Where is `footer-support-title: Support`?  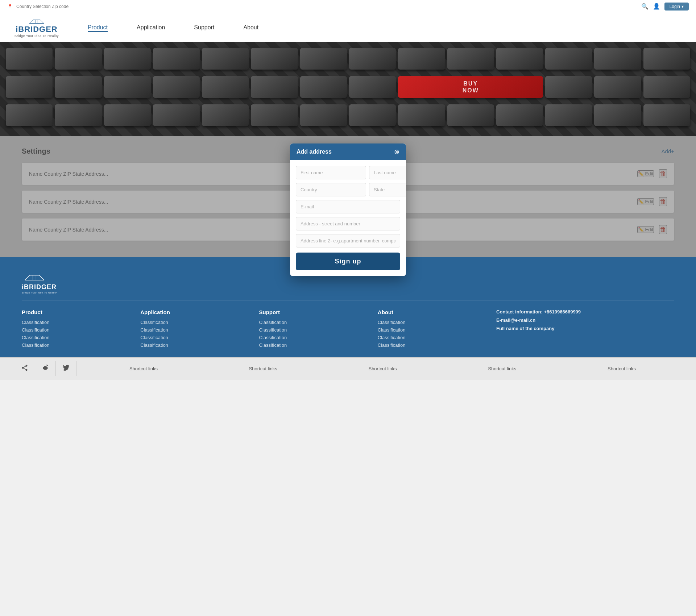 footer-support-title: Support is located at coordinates (318, 312).